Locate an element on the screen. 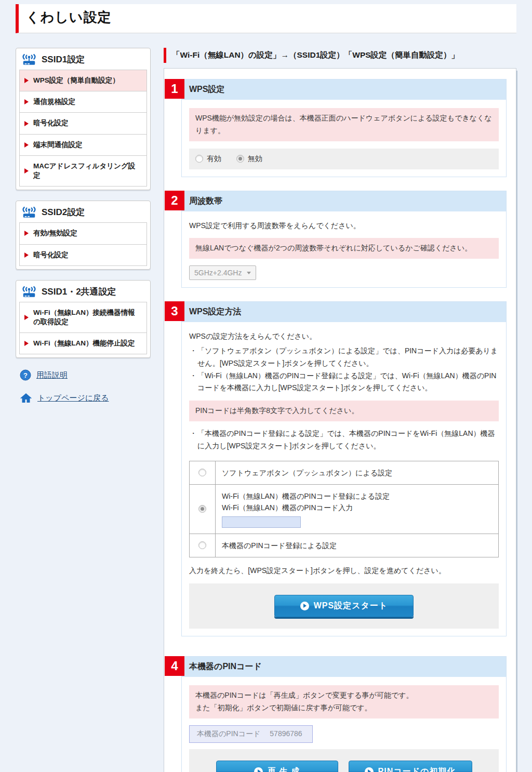  radio-disable-label: 無効 is located at coordinates (255, 159).